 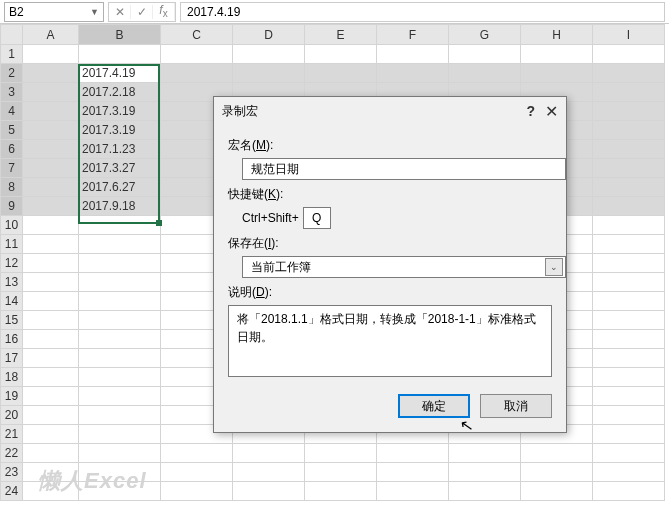 What do you see at coordinates (390, 341) in the screenshot?
I see `description-input: 将「2018.1.1」格式日期，转换成「2018-1-1」标准格式日期。` at bounding box center [390, 341].